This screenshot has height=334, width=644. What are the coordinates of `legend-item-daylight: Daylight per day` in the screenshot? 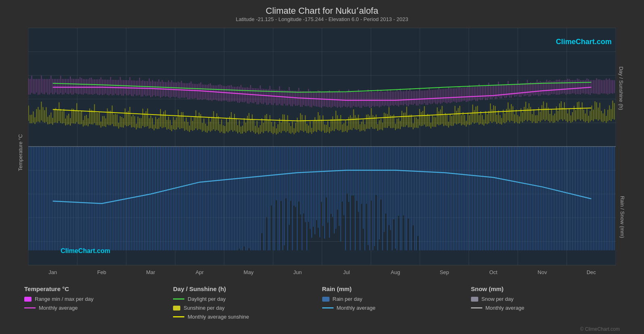 It's located at (247, 299).